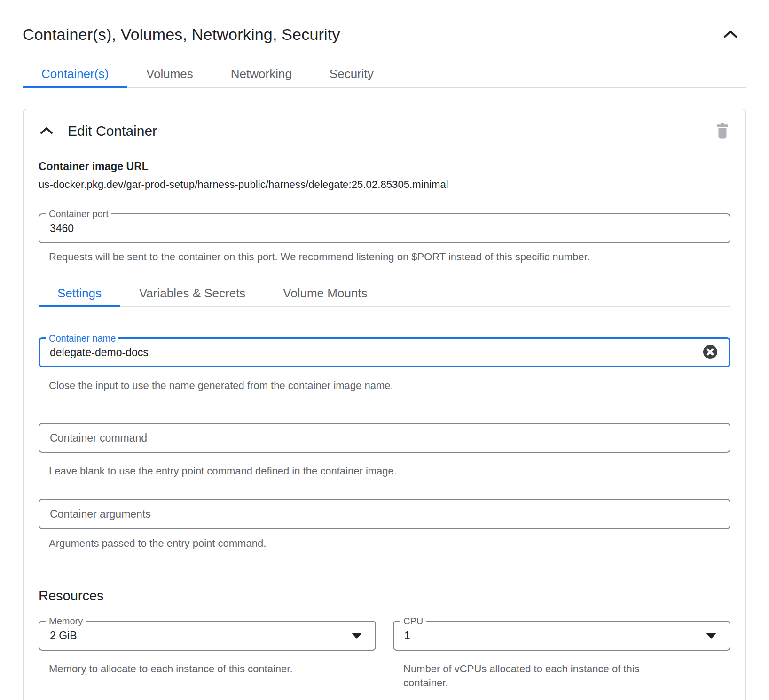  What do you see at coordinates (352, 74) in the screenshot?
I see `tab-label: Security` at bounding box center [352, 74].